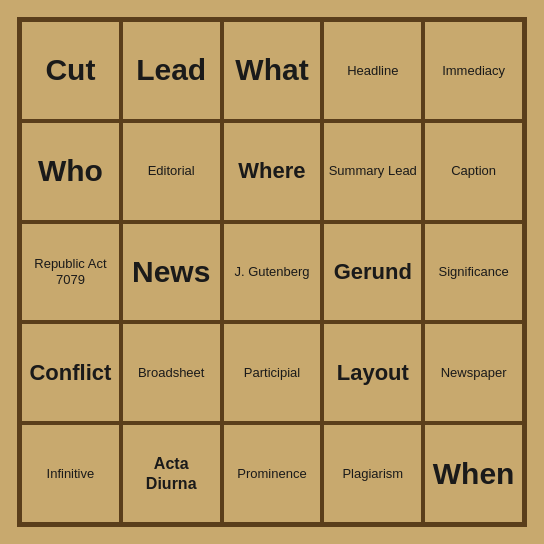 This screenshot has height=544, width=544. Describe the element at coordinates (71, 474) in the screenshot. I see `cell-text-r4c0: Infinitive` at that location.